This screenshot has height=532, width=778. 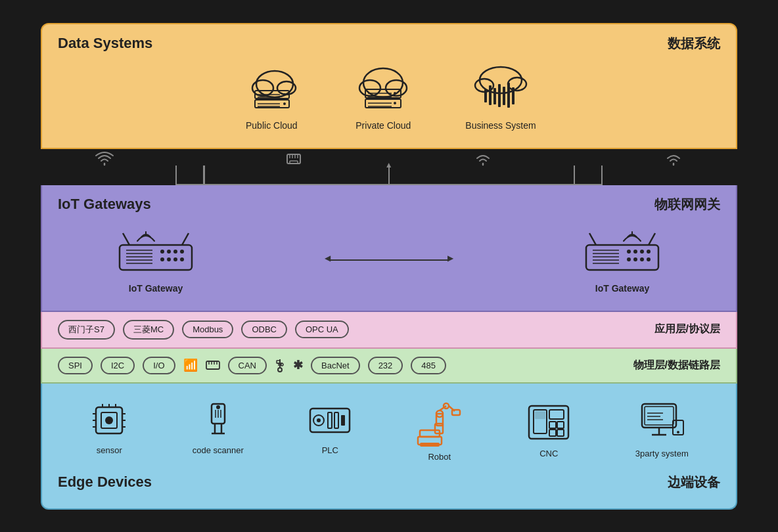 I want to click on gateway-right: IoT Gateway, so click(x=622, y=260).